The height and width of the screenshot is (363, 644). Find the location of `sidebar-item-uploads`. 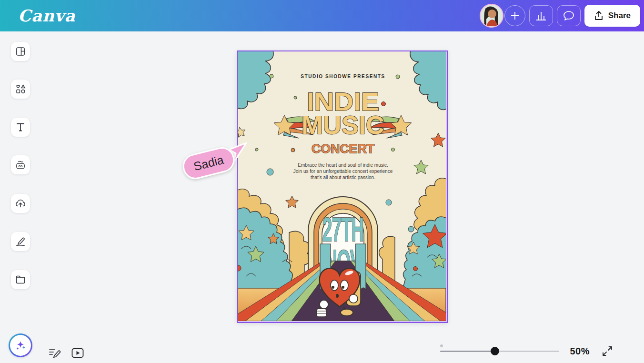

sidebar-item-uploads is located at coordinates (20, 203).